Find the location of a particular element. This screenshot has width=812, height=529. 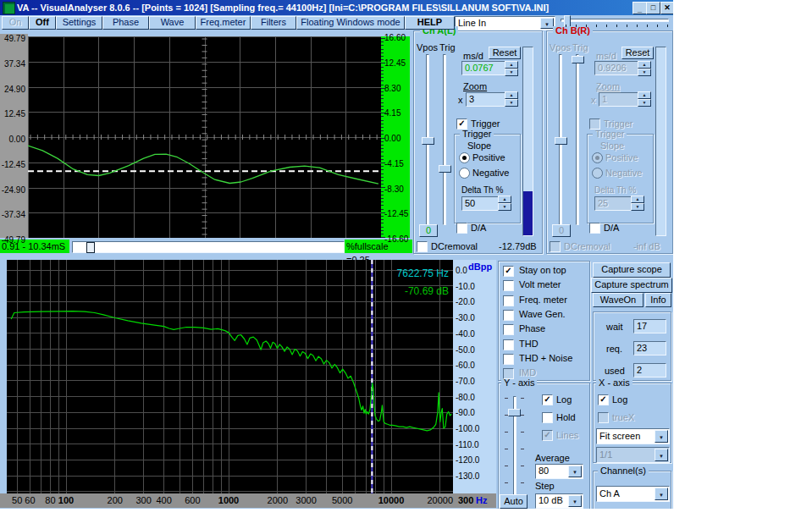

average-select: 80 ▼ is located at coordinates (559, 471).